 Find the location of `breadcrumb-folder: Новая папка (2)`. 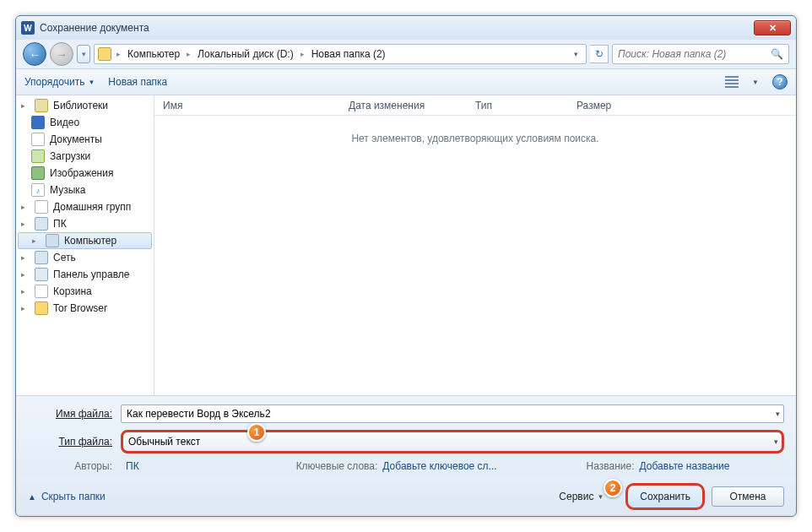

breadcrumb-folder: Новая папка (2) is located at coordinates (349, 54).